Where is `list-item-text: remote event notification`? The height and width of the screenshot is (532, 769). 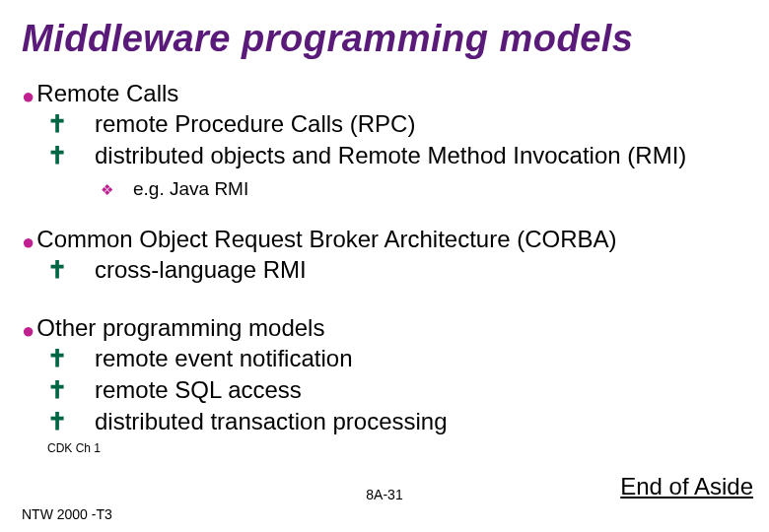
list-item-text: remote event notification is located at coordinates (223, 359).